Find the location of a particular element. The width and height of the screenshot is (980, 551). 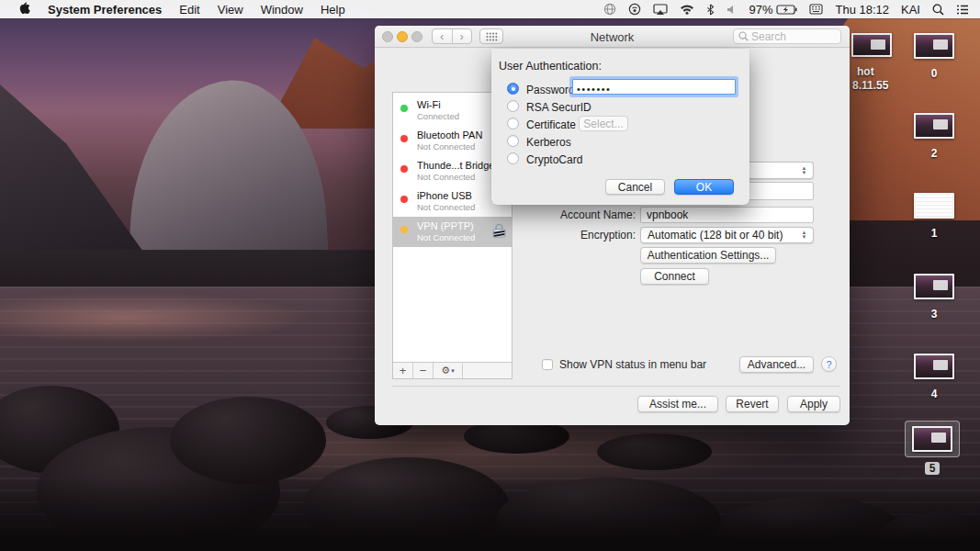

show-vpn-status-checkbox is located at coordinates (547, 365).